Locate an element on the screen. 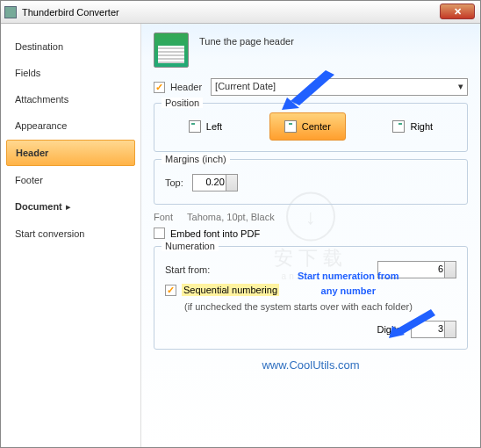  sidebar-item-footer: Footer is located at coordinates (70, 180).